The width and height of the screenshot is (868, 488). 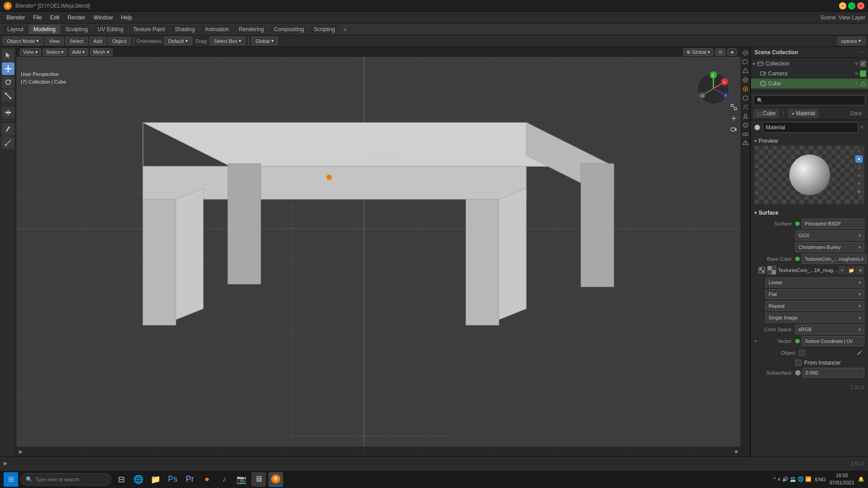 I want to click on material-name-input, so click(x=810, y=127).